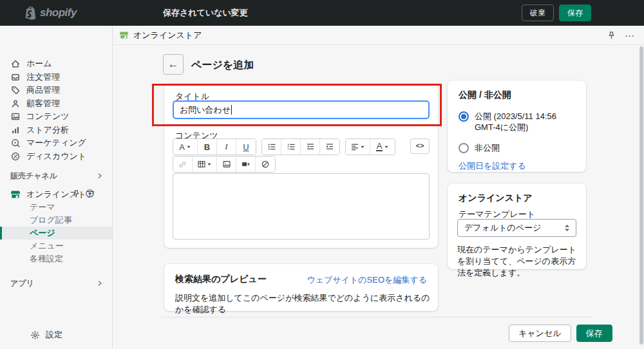 This screenshot has height=349, width=644. What do you see at coordinates (492, 166) in the screenshot?
I see `set-publish-date-link: 公開日を設定する` at bounding box center [492, 166].